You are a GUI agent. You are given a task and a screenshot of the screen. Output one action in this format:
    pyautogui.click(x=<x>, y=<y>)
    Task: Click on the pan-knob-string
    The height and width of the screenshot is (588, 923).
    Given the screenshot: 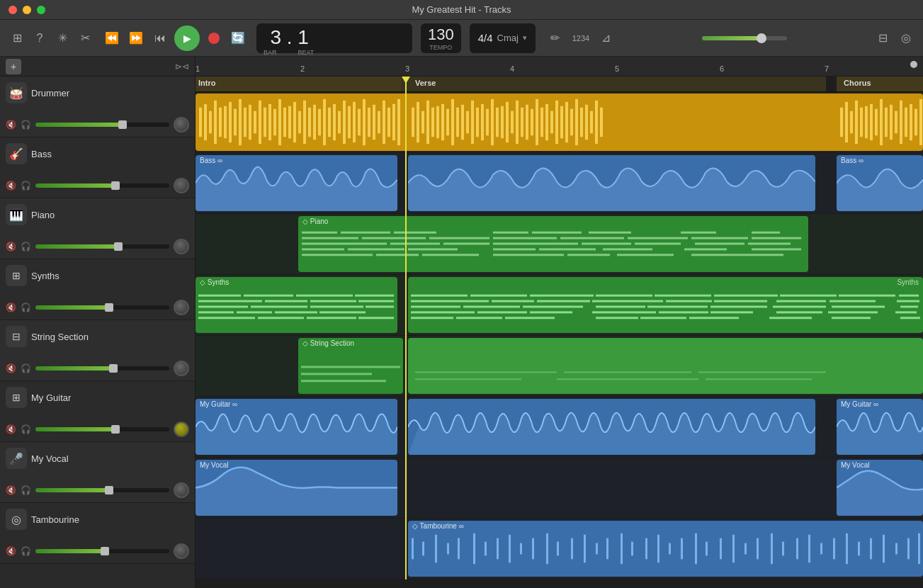 What is the action you would take?
    pyautogui.click(x=181, y=368)
    